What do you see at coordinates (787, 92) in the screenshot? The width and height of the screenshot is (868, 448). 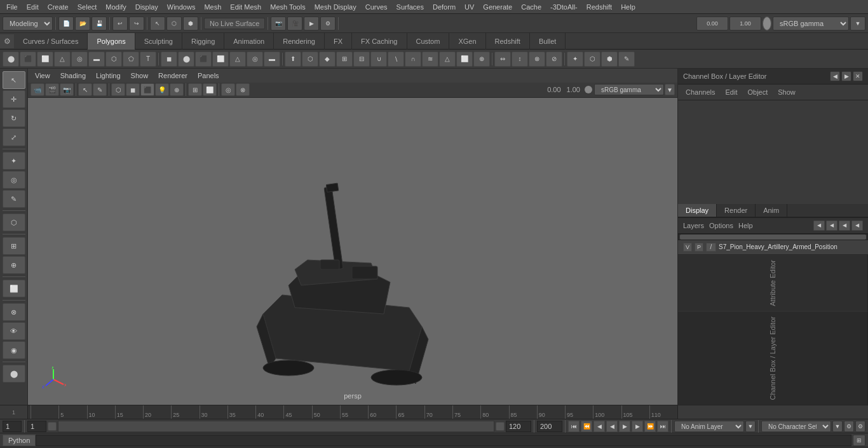 I see `cb-tab-show: Show` at bounding box center [787, 92].